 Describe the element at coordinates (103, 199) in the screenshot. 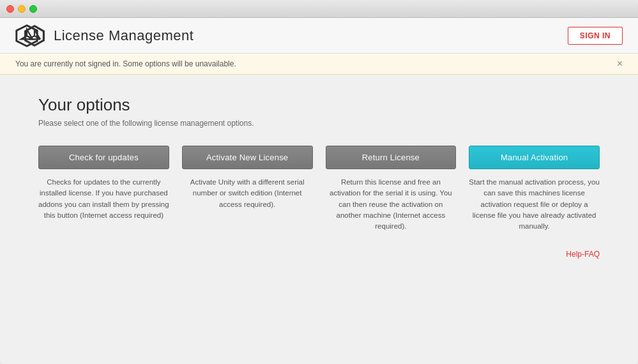

I see `check-updates-description: Checks for updates to the currently inst…` at that location.